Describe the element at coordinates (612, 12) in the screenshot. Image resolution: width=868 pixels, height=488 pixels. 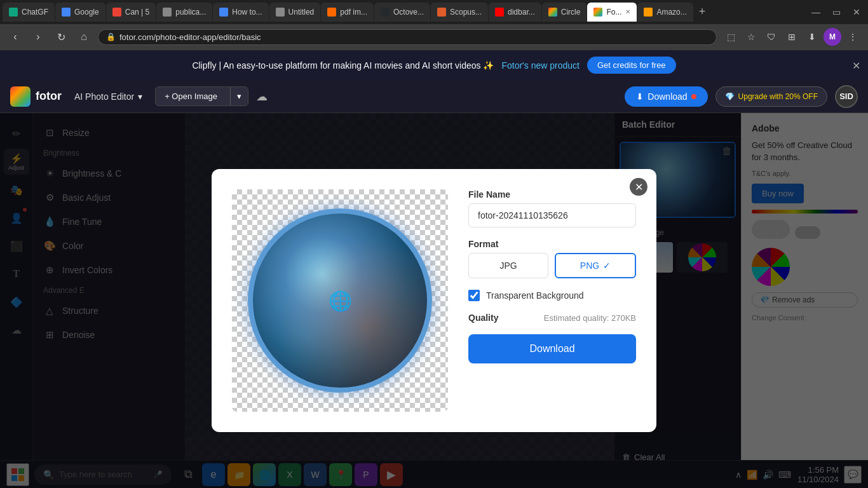
I see `tab-fotor: Fo... ✕` at that location.